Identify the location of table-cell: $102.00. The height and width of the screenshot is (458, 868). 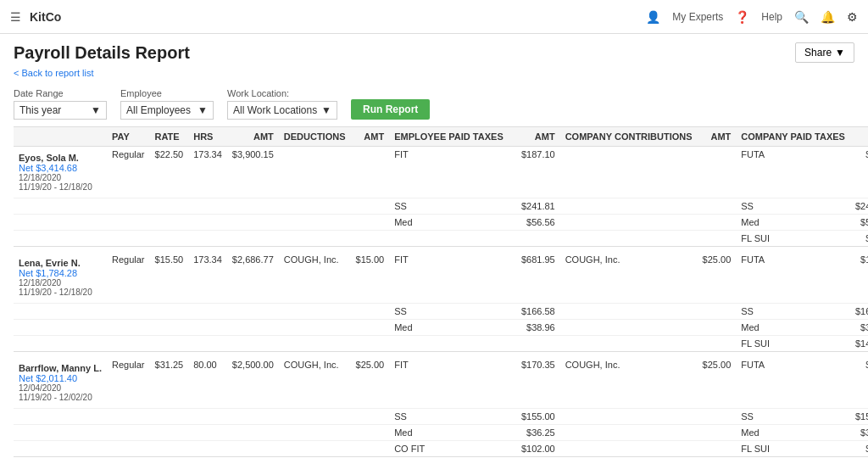
(534, 450).